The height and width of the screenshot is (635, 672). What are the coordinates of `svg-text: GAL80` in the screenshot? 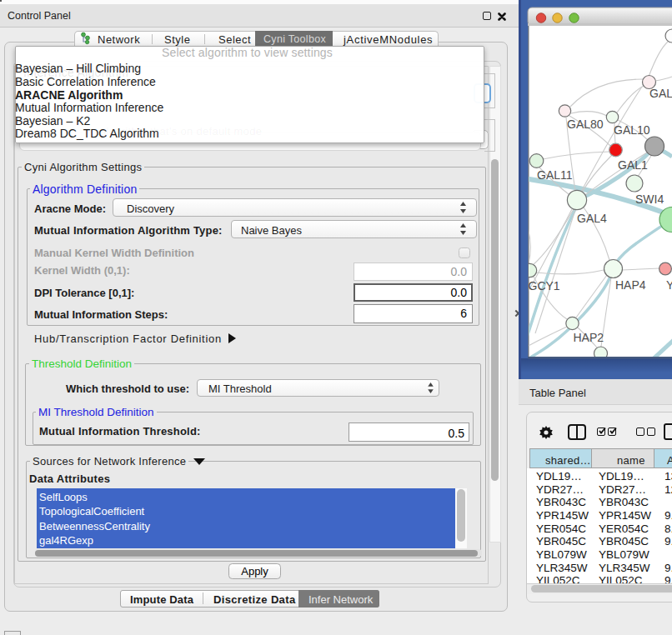 It's located at (585, 124).